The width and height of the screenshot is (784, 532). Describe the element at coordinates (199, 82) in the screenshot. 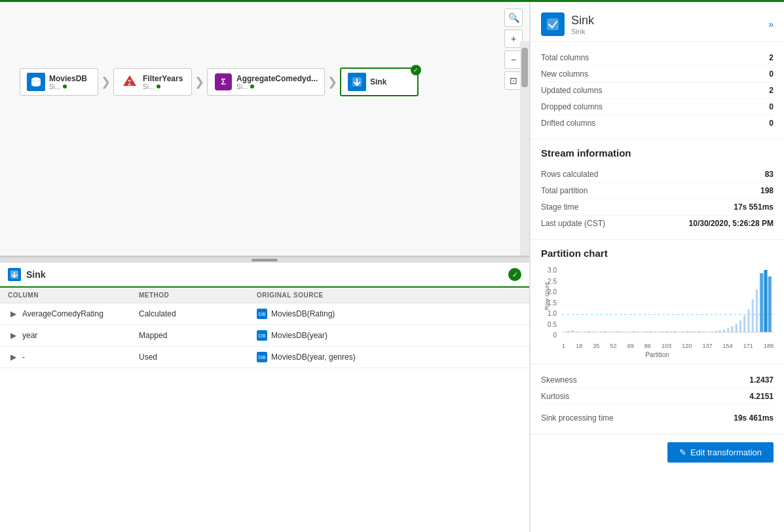

I see `arrow-2: ❯` at that location.